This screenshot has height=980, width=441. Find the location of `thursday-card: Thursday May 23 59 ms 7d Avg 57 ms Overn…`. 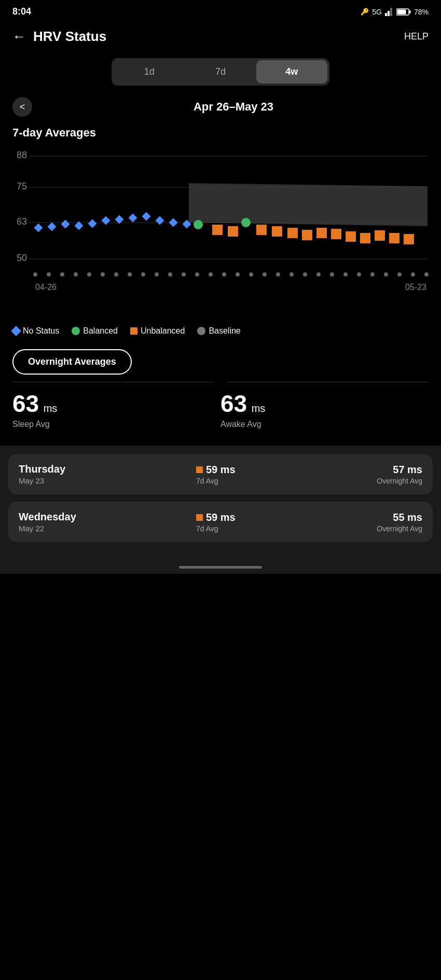

thursday-card: Thursday May 23 59 ms 7d Avg 57 ms Overn… is located at coordinates (220, 474).